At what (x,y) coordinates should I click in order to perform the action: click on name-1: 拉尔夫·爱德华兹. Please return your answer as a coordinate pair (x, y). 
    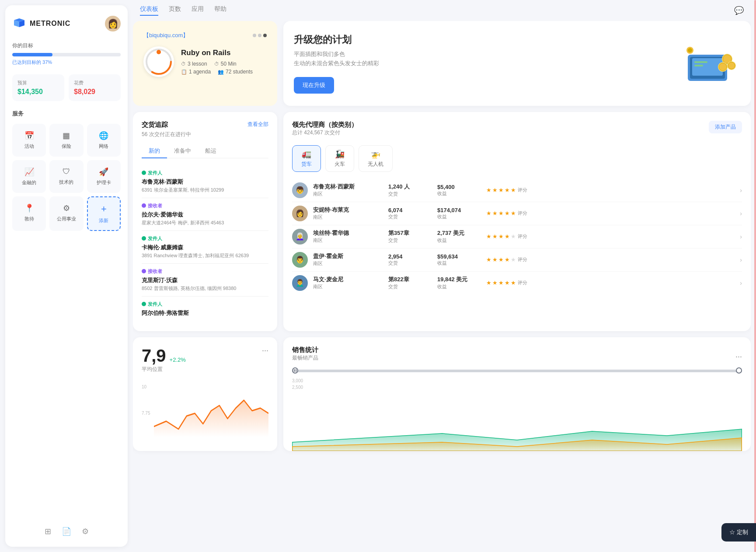
    Looking at the image, I should click on (205, 215).